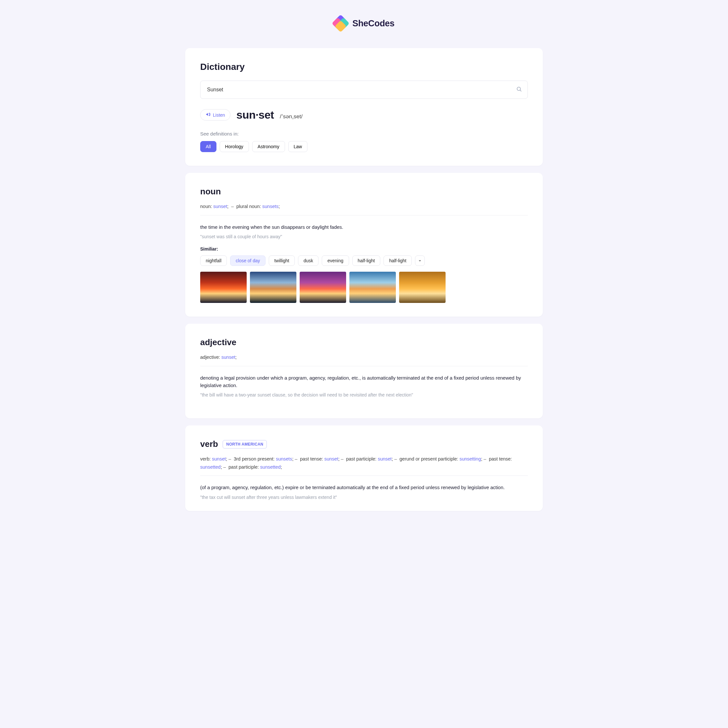 The width and height of the screenshot is (728, 728). Describe the element at coordinates (364, 382) in the screenshot. I see `adjective-definition: denoting a legal provision under which a…` at that location.